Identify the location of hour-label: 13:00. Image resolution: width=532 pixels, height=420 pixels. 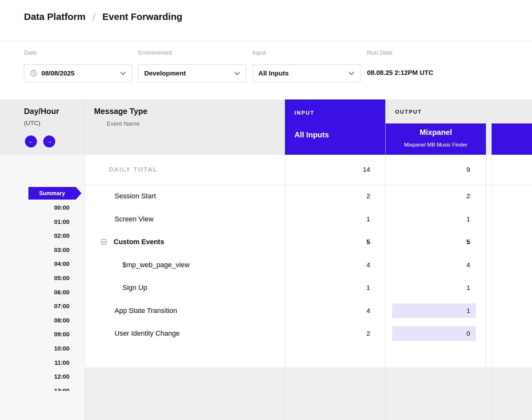
(35, 387).